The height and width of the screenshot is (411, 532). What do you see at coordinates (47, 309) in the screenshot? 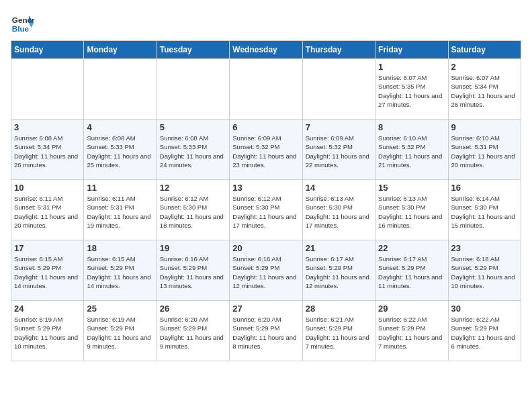
I see `day-number: 24` at bounding box center [47, 309].